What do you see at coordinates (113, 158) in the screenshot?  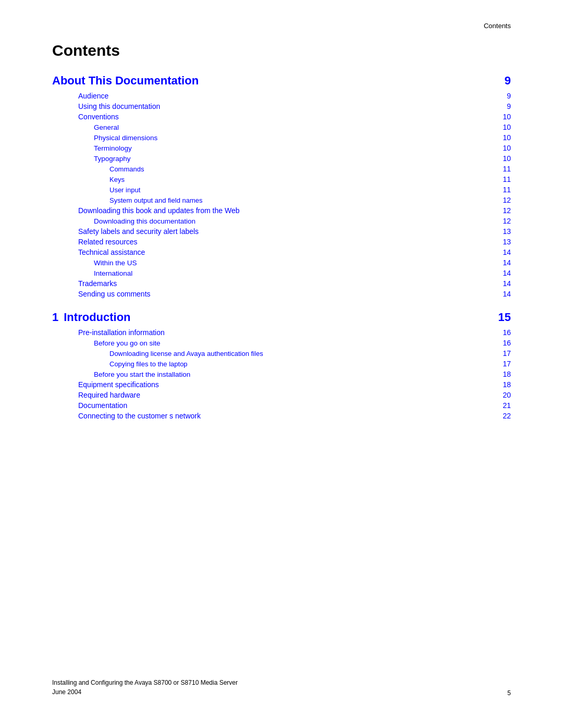 I see `toc-item-label: Typography` at bounding box center [113, 158].